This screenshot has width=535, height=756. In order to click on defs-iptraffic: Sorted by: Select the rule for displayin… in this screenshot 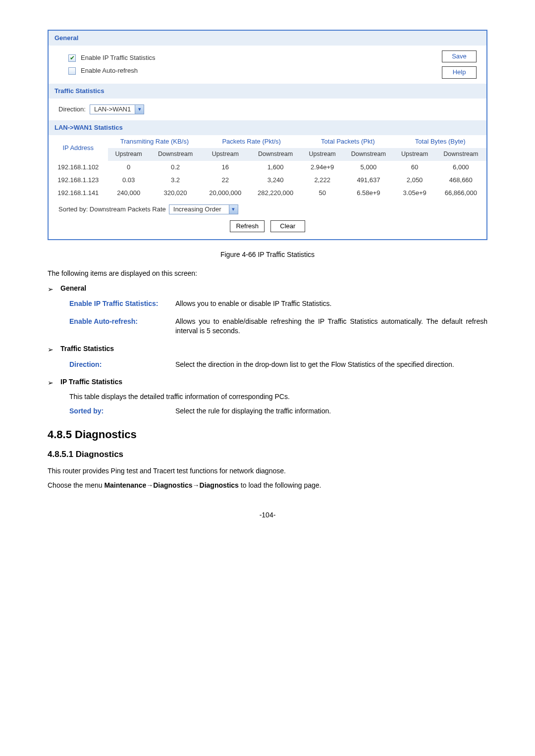, I will do `click(278, 411)`.